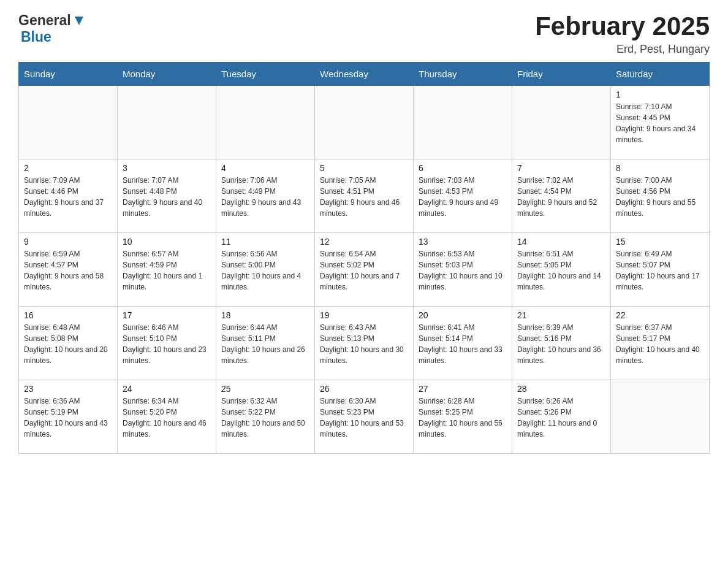 The height and width of the screenshot is (563, 728). Describe the element at coordinates (660, 123) in the screenshot. I see `day-info: Sunrise: 7:10 AM Sunset: 4:45 PM Dayligh…` at that location.